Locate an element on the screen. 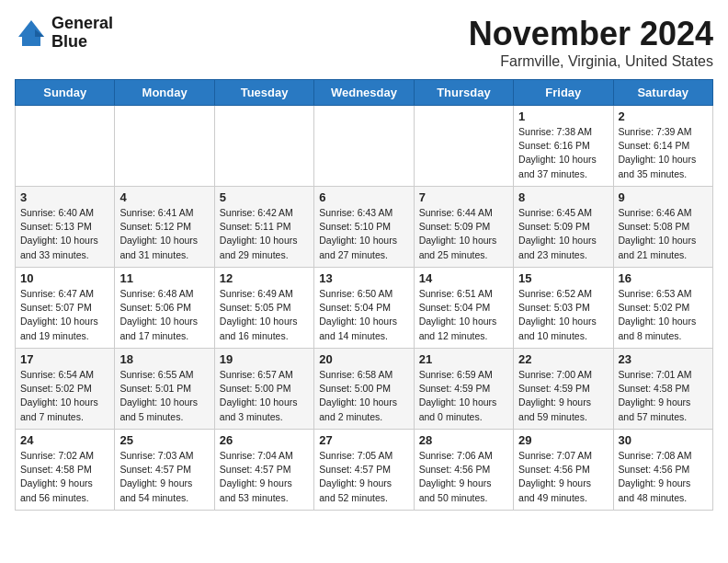 This screenshot has width=728, height=563. logo: General Blue is located at coordinates (64, 33).